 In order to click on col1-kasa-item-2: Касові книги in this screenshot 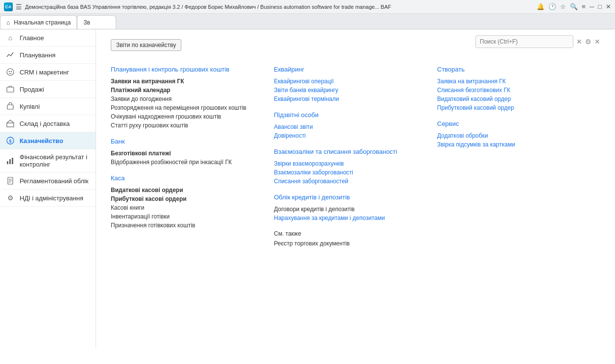, I will do `click(187, 208)`.